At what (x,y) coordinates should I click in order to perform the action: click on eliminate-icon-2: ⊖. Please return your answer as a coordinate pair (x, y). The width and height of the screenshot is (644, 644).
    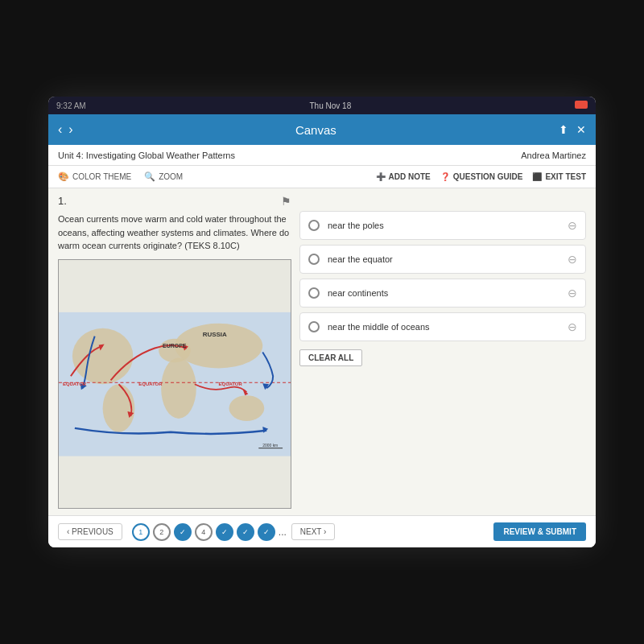
    Looking at the image, I should click on (572, 259).